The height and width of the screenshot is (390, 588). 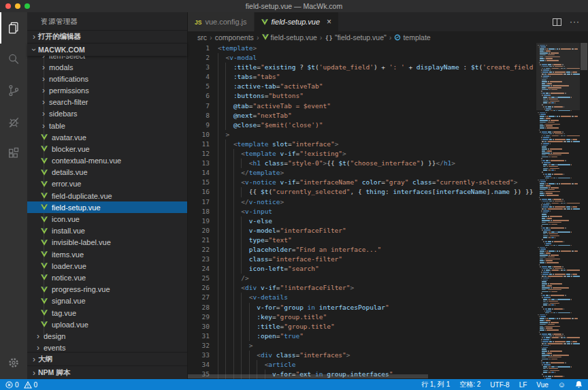 I want to click on tree-item-field-setup.vue: field-setup.vue, so click(x=108, y=207).